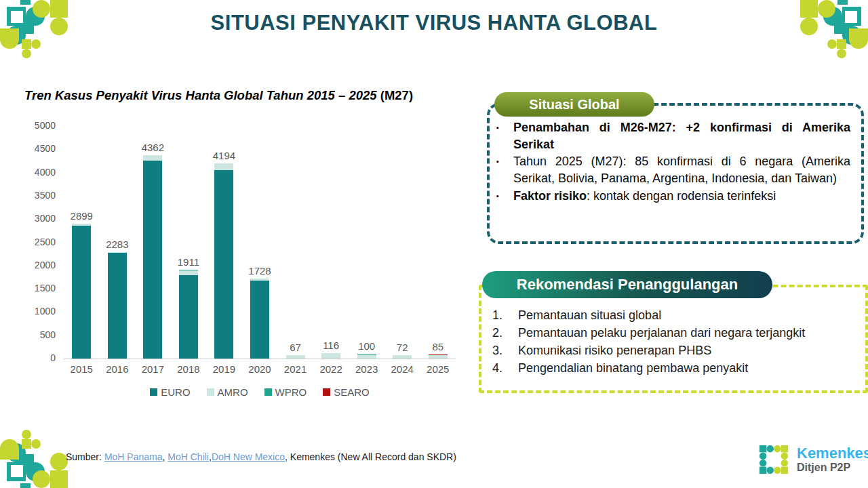 The width and height of the screenshot is (868, 488). Describe the element at coordinates (153, 148) in the screenshot. I see `bar-value-label: 4362` at that location.